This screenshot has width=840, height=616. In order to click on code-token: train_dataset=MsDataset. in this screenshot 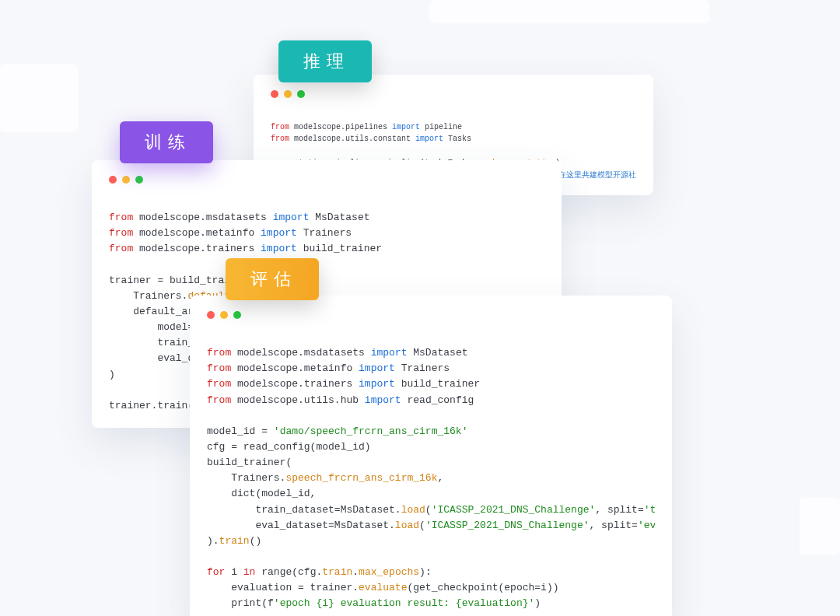, I will do `click(304, 510)`.